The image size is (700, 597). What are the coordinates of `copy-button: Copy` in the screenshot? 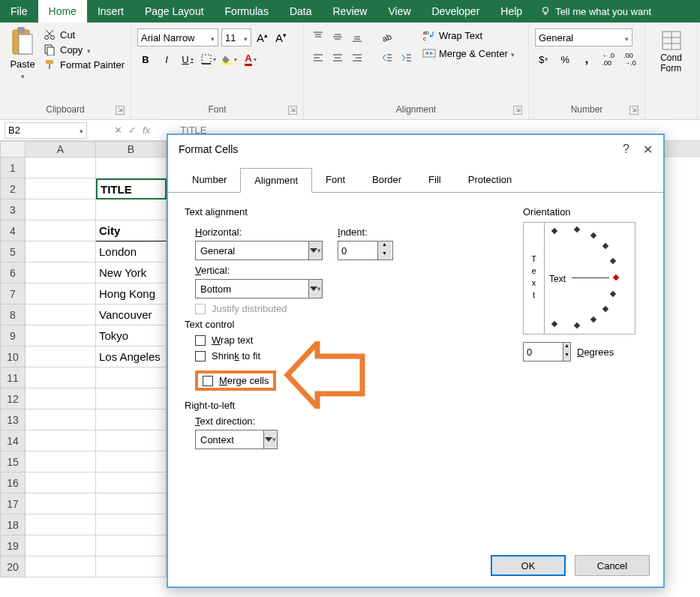 It's located at (84, 50).